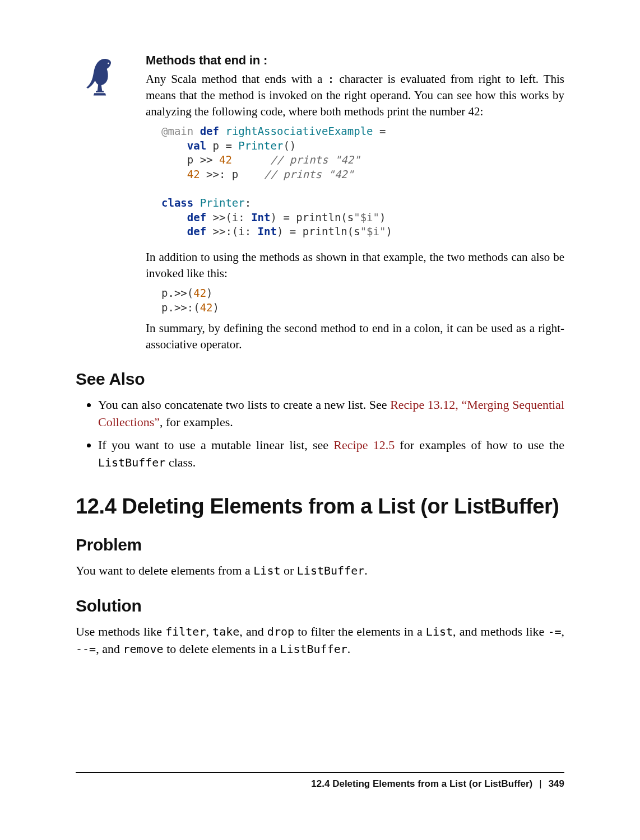 The image size is (640, 840). What do you see at coordinates (281, 632) in the screenshot?
I see `inline-code: drop` at bounding box center [281, 632].